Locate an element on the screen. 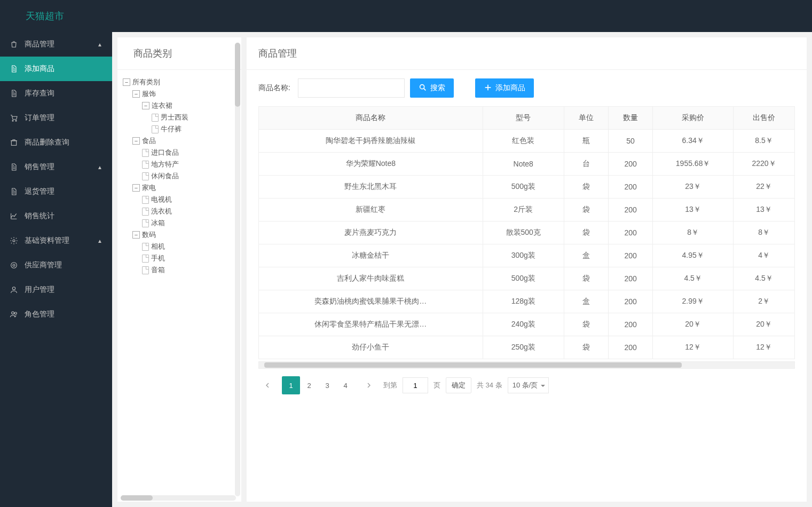 The height and width of the screenshot is (507, 812). search-button: 搜索 is located at coordinates (432, 88).